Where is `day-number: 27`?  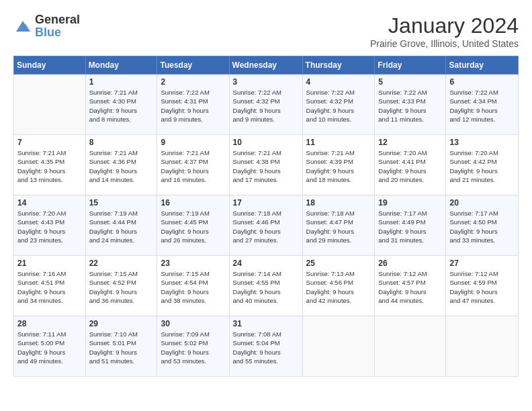
day-number: 27 is located at coordinates (482, 263).